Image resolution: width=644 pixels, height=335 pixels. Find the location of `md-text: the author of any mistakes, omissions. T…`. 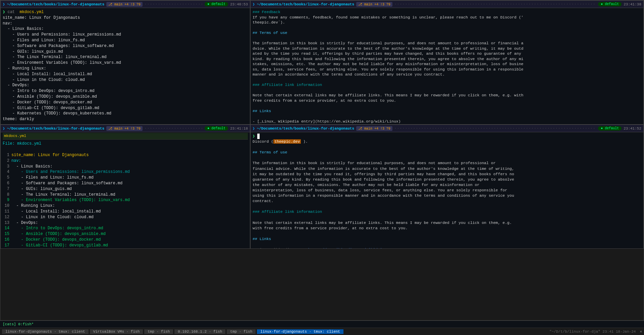

md-text: the author of any mistakes, omissions. T… is located at coordinates (447, 185).